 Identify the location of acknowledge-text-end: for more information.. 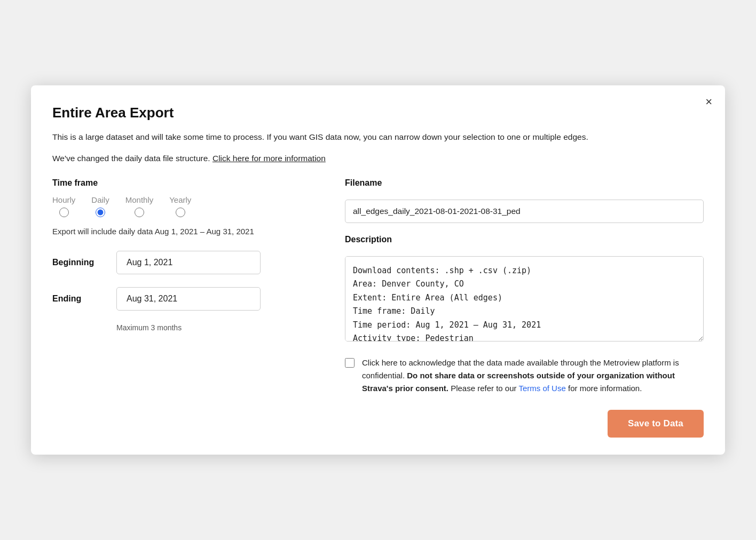
(605, 388).